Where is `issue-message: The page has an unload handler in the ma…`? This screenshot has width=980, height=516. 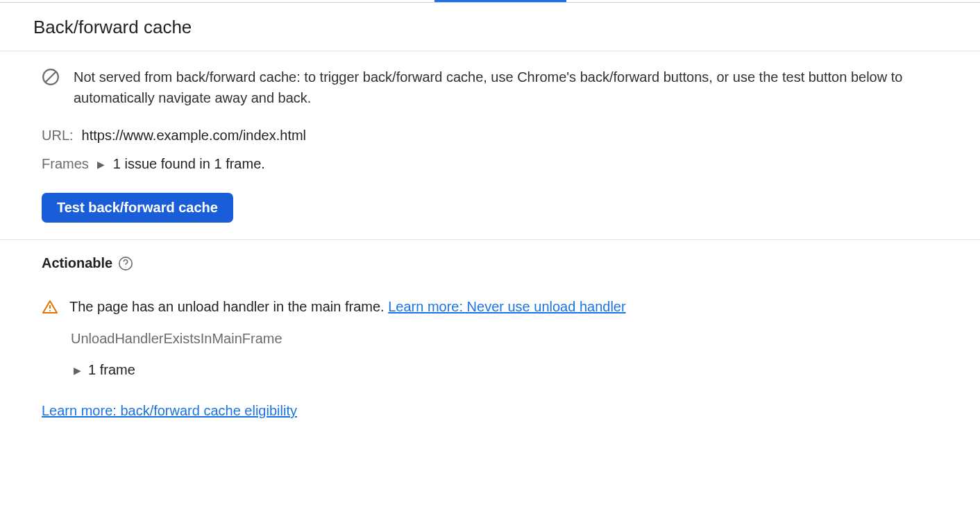
issue-message: The page has an unload handler in the ma… is located at coordinates (229, 307).